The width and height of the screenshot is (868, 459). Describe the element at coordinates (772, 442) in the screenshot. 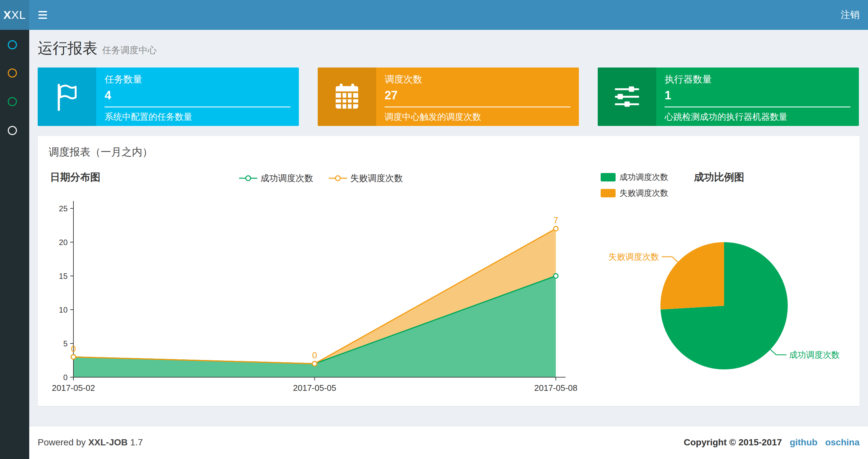

I see `footer-copyright: Copyright © 2015-2017 github oschina` at that location.